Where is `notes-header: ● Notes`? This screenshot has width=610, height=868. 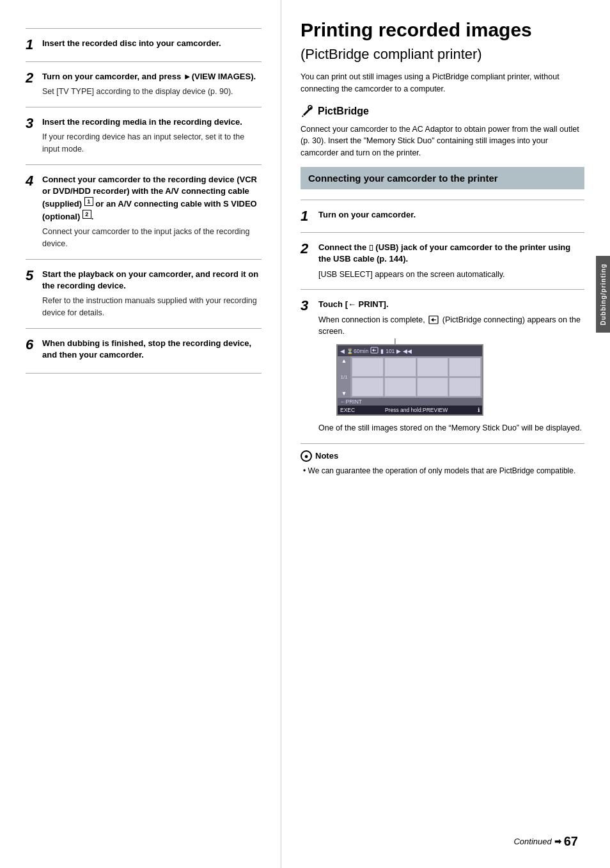 notes-header: ● Notes is located at coordinates (442, 456).